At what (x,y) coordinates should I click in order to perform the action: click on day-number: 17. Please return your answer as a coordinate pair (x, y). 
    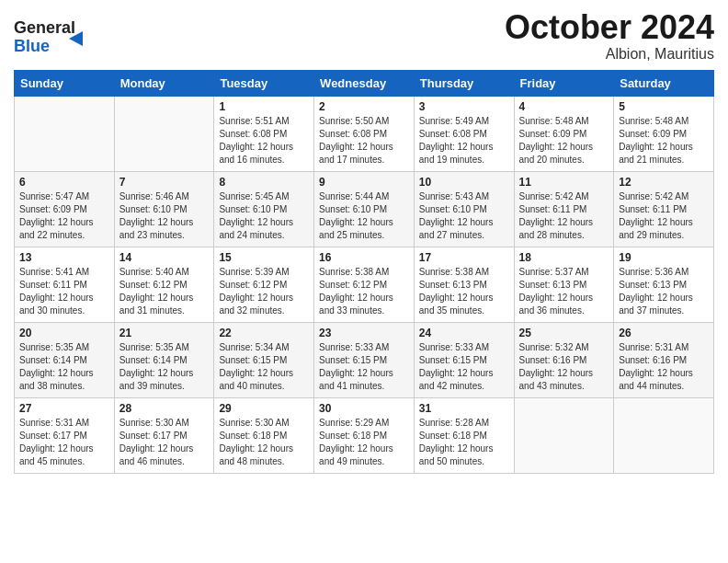
    Looking at the image, I should click on (464, 258).